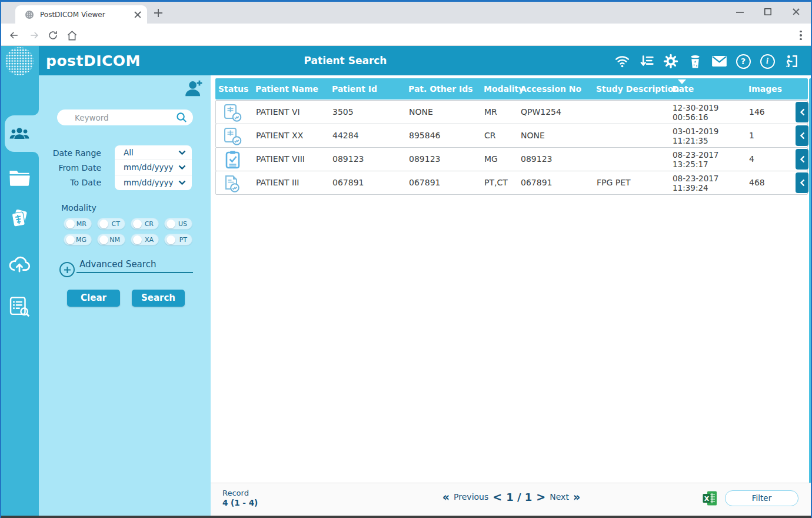 The width and height of the screenshot is (812, 518). I want to click on col-status: Status, so click(233, 89).